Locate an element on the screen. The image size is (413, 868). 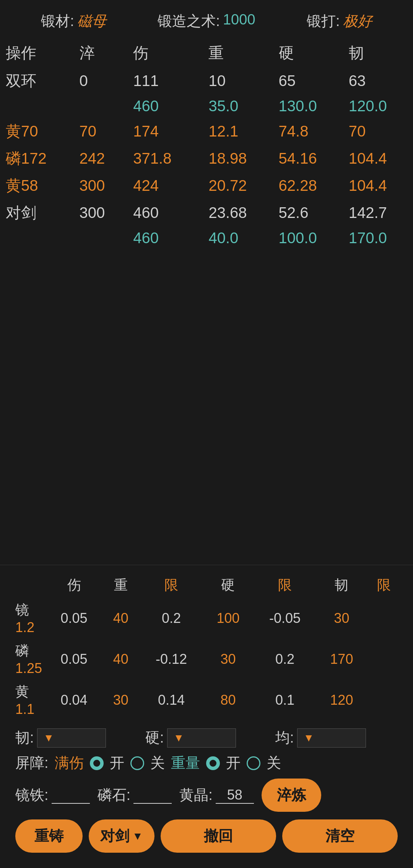
table-row: 黄5830042420.7262.28104.4 is located at coordinates (206, 186).